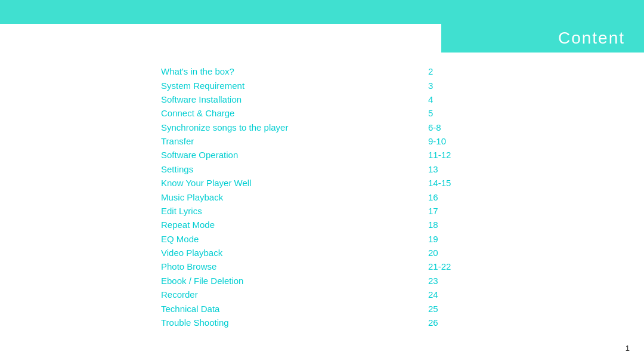 The height and width of the screenshot is (361, 644). I want to click on table-row: Synchronize songs to the player6-8, so click(328, 128).